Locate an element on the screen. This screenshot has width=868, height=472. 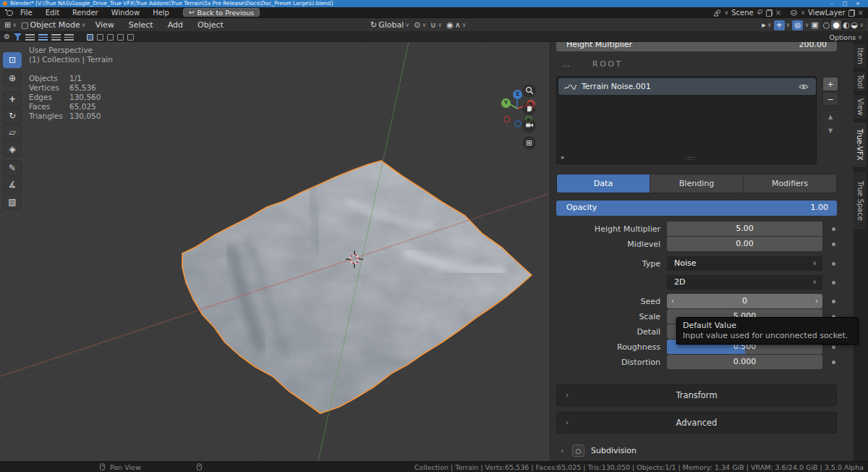
snap-toggle: ∪ ∨ is located at coordinates (436, 25).